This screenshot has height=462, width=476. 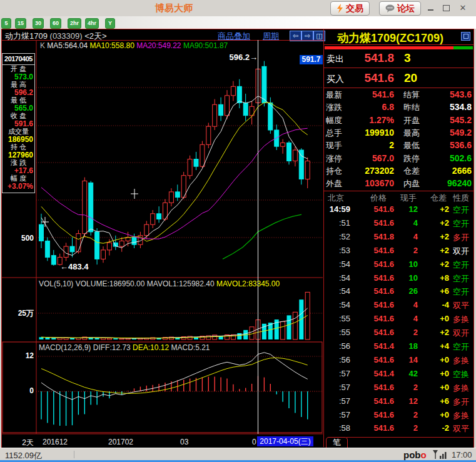 What do you see at coordinates (21, 24) in the screenshot?
I see `period-button-15: 15` at bounding box center [21, 24].